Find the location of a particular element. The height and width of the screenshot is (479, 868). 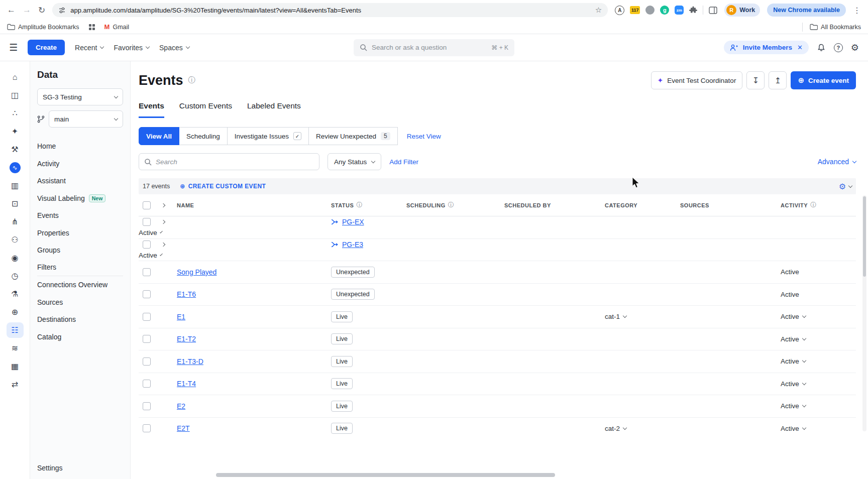

hamburger-menu-icon: ☰ is located at coordinates (13, 47).